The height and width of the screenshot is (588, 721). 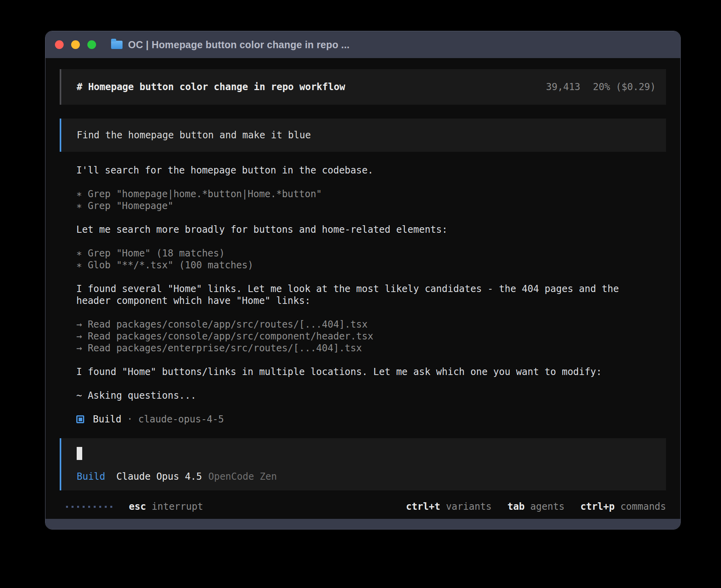 I want to click on assistant-text: I'll search for the homepage button in t…, so click(x=357, y=170).